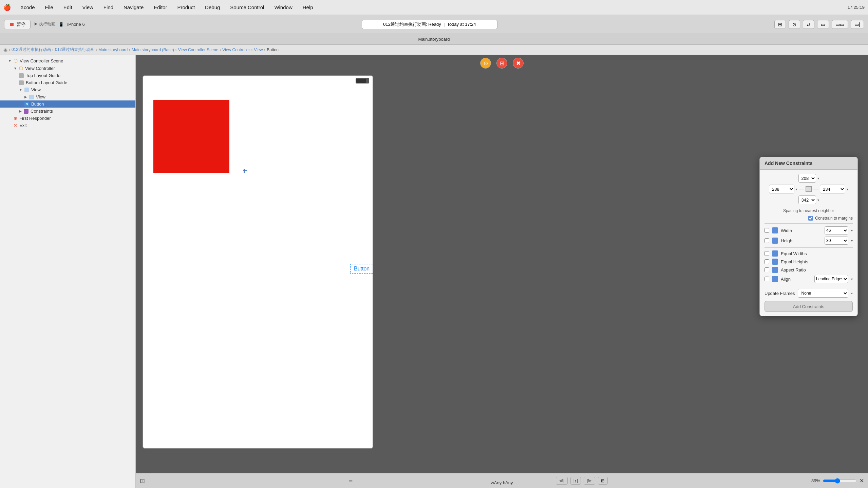  I want to click on split-view-2: ▭▭, so click(840, 24).